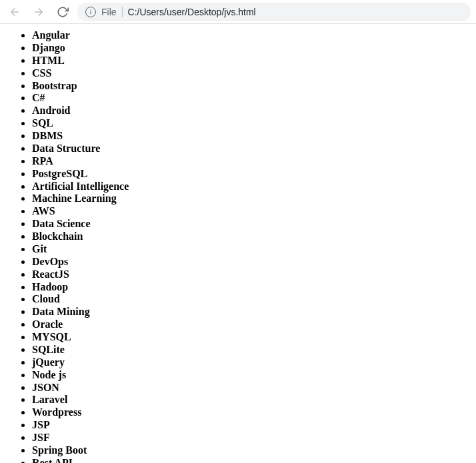 This screenshot has width=476, height=463. What do you see at coordinates (251, 425) in the screenshot?
I see `list-item: JSP` at bounding box center [251, 425].